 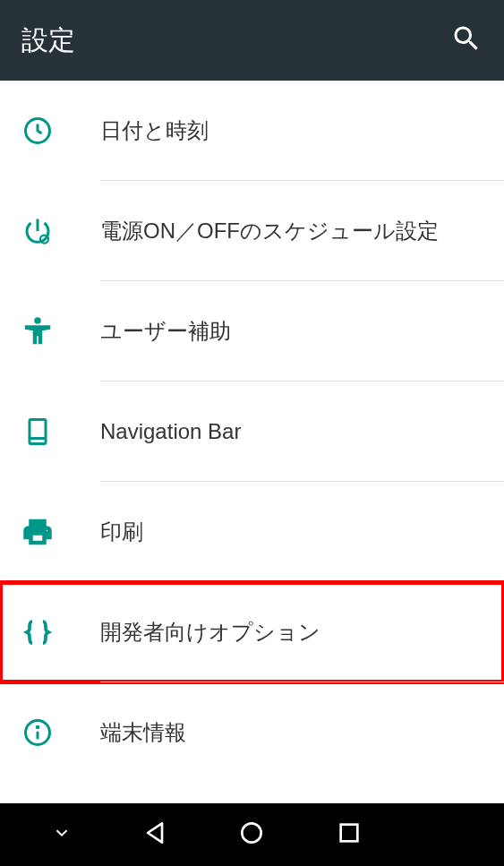 I want to click on power-schedule-icon, so click(x=61, y=231).